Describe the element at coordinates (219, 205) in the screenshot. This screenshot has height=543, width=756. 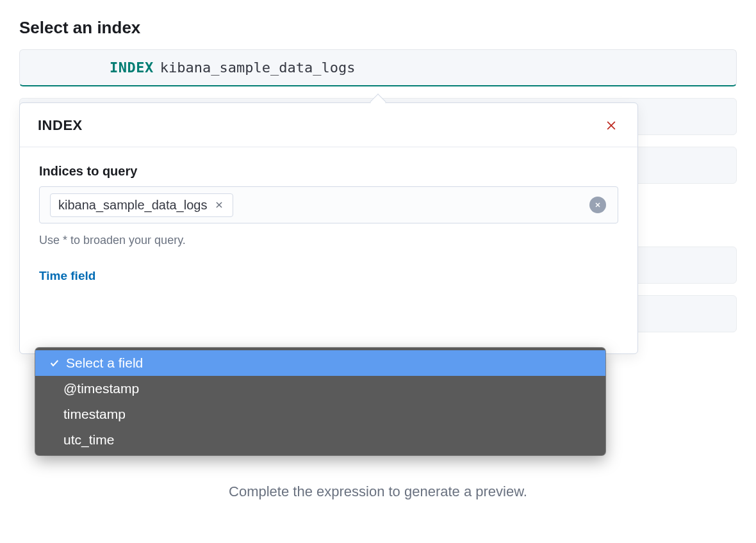
I see `remove-pill-icon` at that location.